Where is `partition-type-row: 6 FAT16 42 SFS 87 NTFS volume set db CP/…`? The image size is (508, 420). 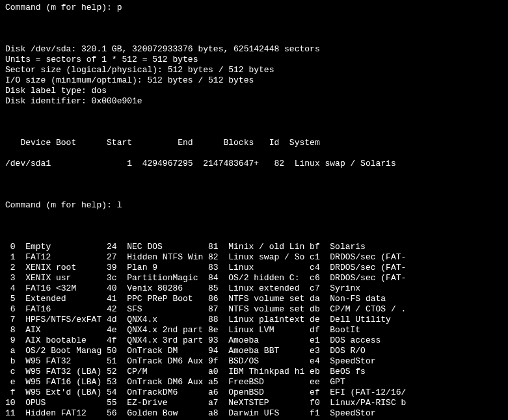
partition-type-row: 6 FAT16 42 SFS 87 NTFS volume set db CP/… is located at coordinates (254, 309).